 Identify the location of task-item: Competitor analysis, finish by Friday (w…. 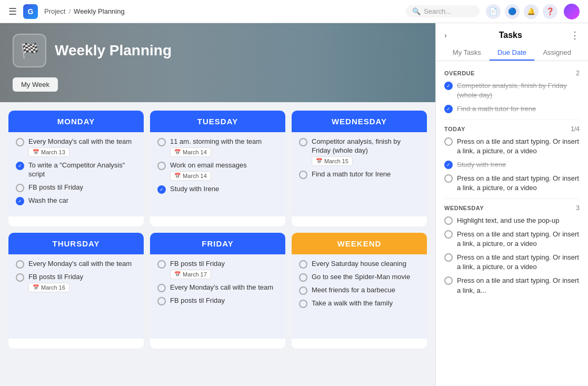
(359, 152).